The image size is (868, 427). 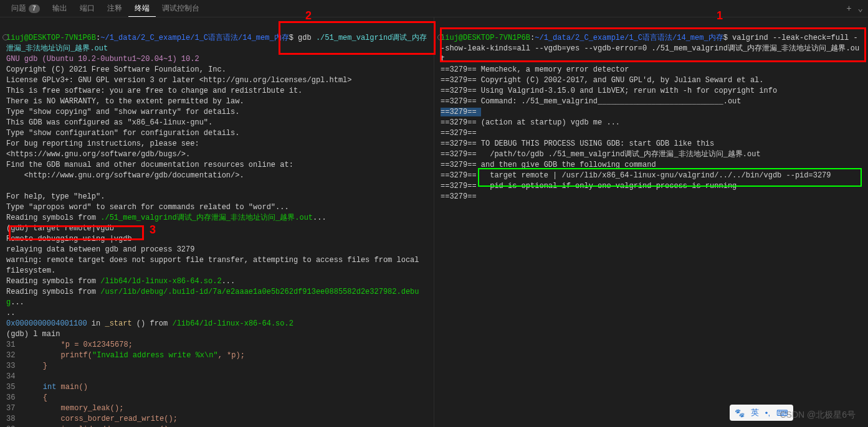 I want to click on line-number: 36, so click(x=16, y=398).